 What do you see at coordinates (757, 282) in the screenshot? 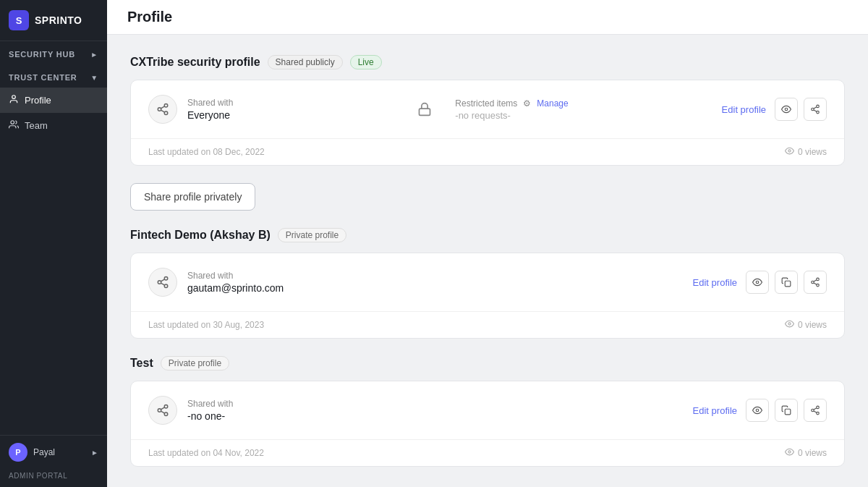
I see `fintech-view-button` at bounding box center [757, 282].